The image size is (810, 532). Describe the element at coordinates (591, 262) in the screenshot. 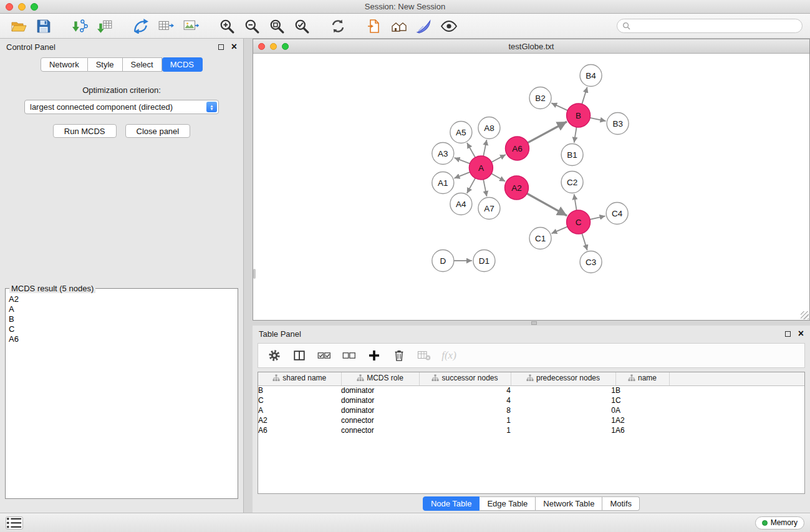

I see `graph-node-C3: C3` at that location.